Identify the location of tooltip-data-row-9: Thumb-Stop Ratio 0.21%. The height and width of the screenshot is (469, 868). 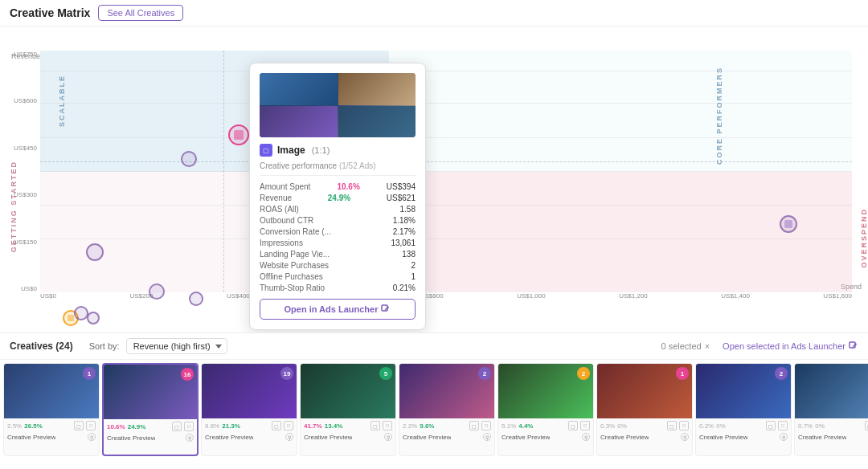
(338, 288).